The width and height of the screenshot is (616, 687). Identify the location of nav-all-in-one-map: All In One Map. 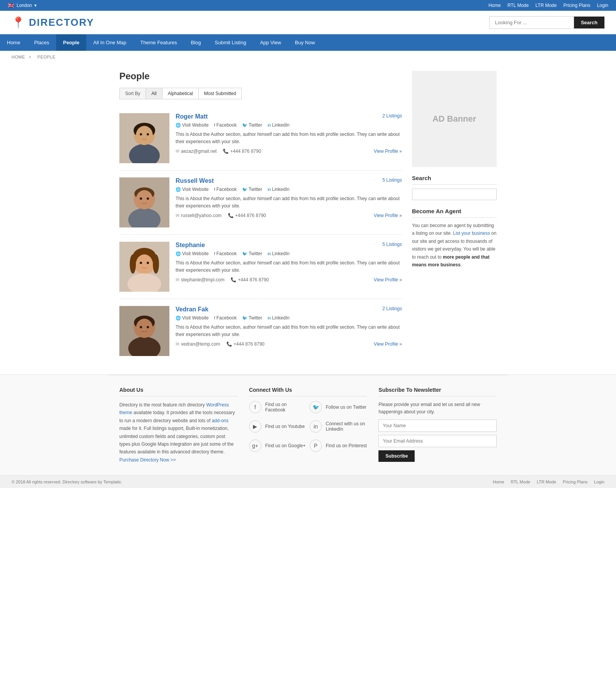
(110, 42).